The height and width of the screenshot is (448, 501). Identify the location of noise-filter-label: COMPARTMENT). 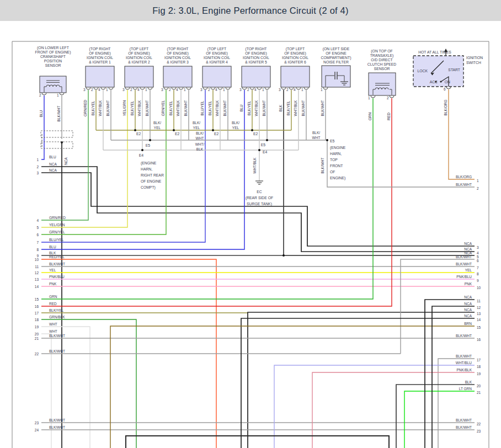
(337, 58).